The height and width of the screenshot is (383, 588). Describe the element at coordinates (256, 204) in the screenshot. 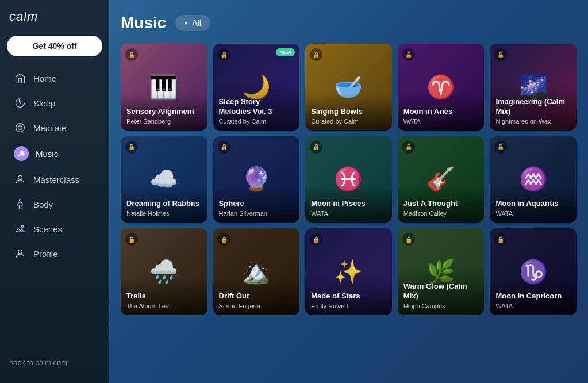

I see `card-title: Sphere` at that location.